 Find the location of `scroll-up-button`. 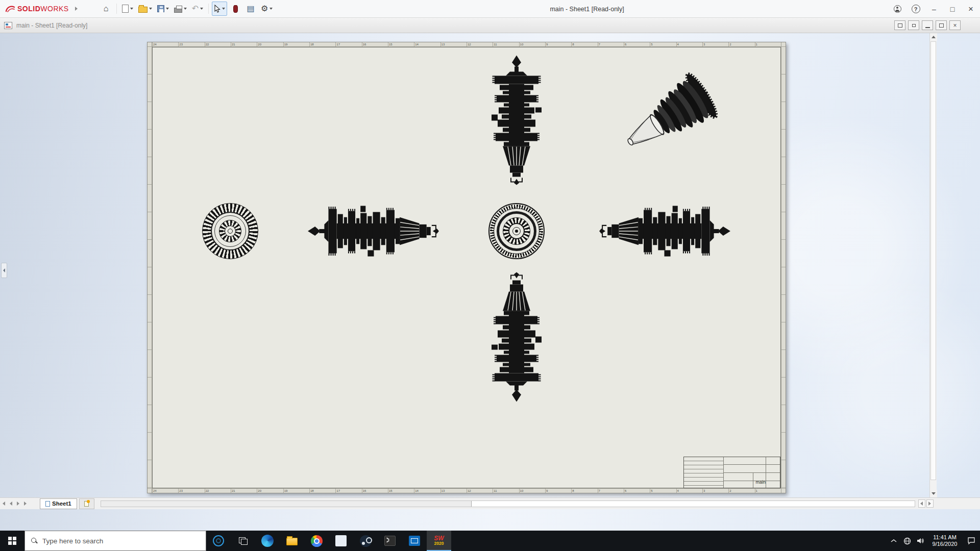

scroll-up-button is located at coordinates (934, 37).